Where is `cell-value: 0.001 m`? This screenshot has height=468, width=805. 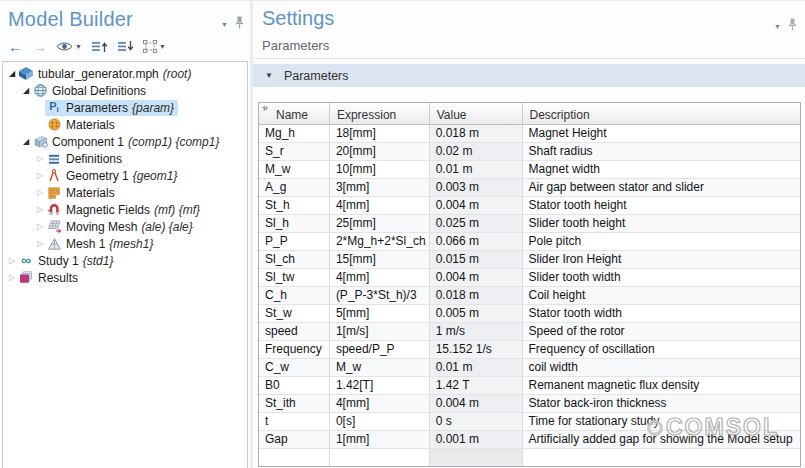
cell-value: 0.001 m is located at coordinates (476, 440).